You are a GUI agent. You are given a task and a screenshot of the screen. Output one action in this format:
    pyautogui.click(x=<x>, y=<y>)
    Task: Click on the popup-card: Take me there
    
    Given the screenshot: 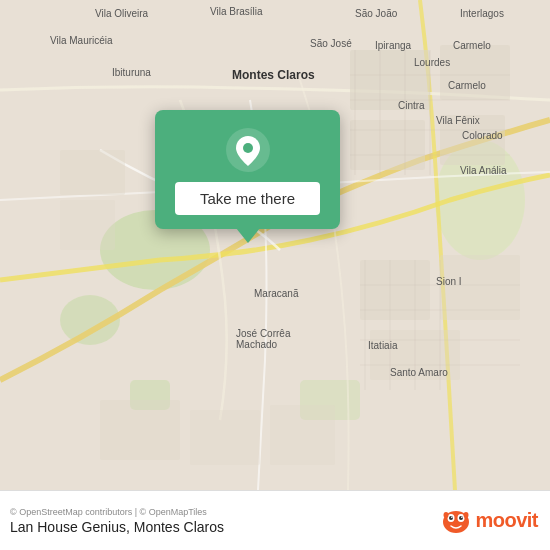 What is the action you would take?
    pyautogui.click(x=248, y=170)
    